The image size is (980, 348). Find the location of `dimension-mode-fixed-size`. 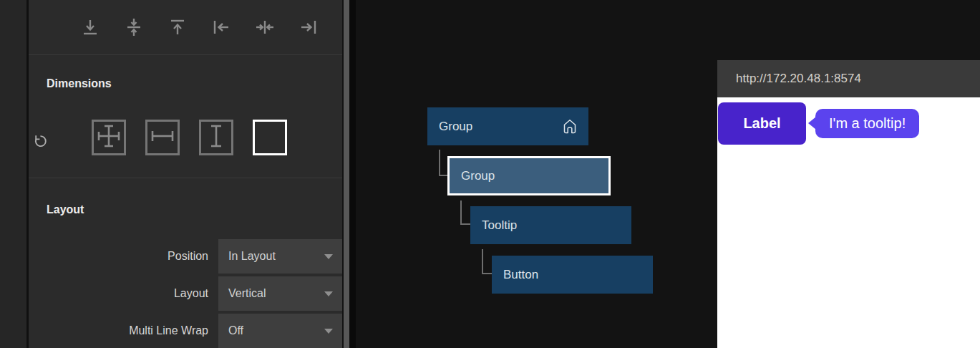

dimension-mode-fixed-size is located at coordinates (270, 137).